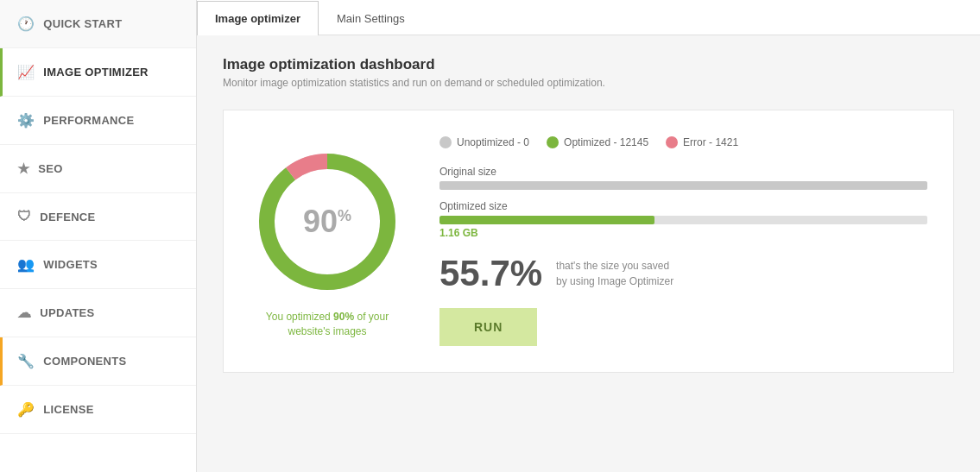  Describe the element at coordinates (684, 220) in the screenshot. I see `optimized-size-track` at that location.